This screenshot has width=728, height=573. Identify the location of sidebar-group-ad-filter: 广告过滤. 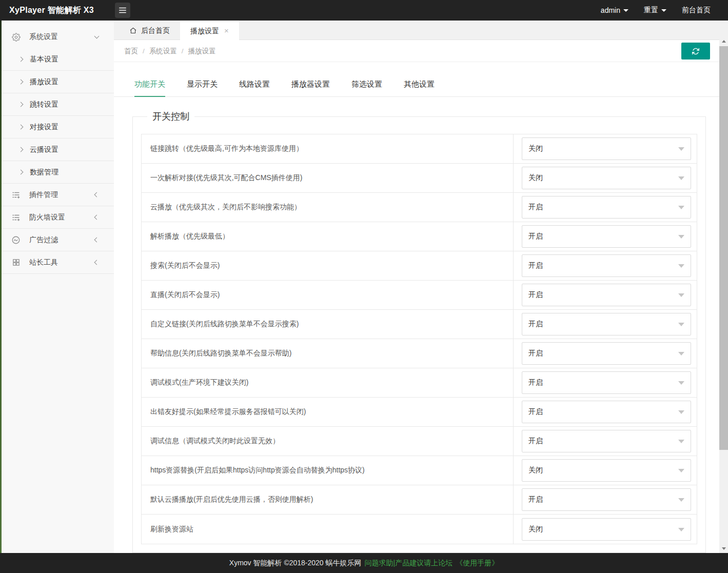
(57, 240).